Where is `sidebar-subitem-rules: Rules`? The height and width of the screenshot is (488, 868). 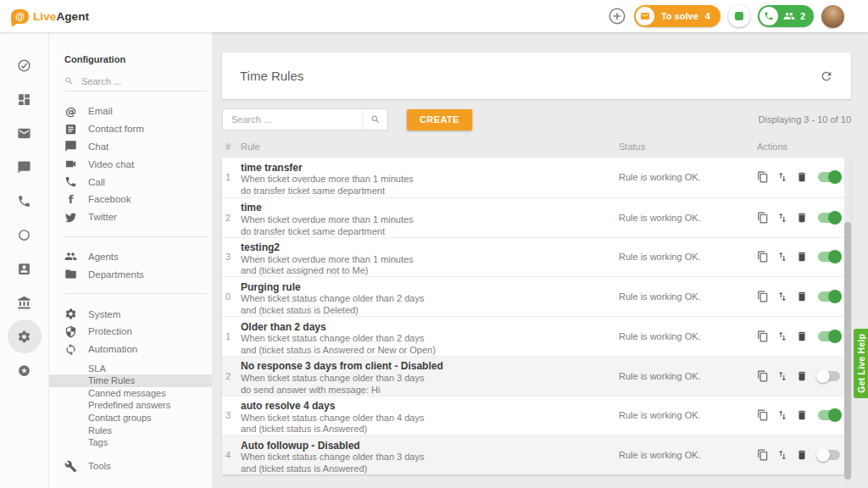 sidebar-subitem-rules: Rules is located at coordinates (138, 430).